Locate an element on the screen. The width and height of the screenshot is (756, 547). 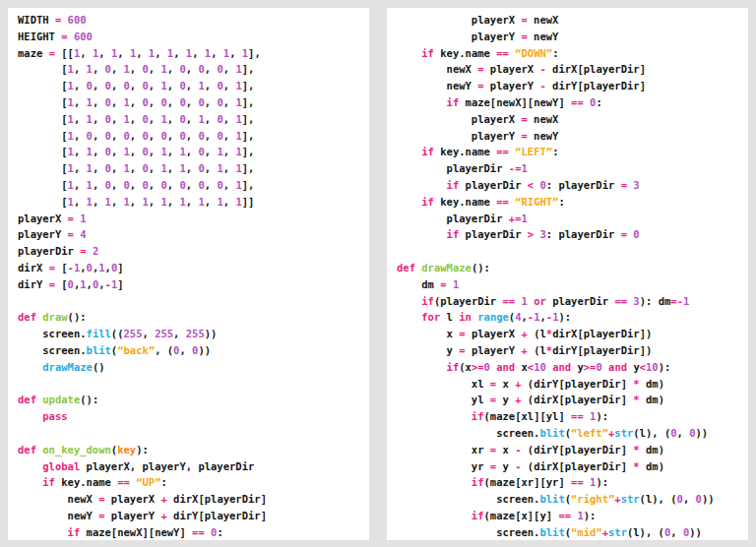
code-token: dirX is located at coordinates (545, 466).